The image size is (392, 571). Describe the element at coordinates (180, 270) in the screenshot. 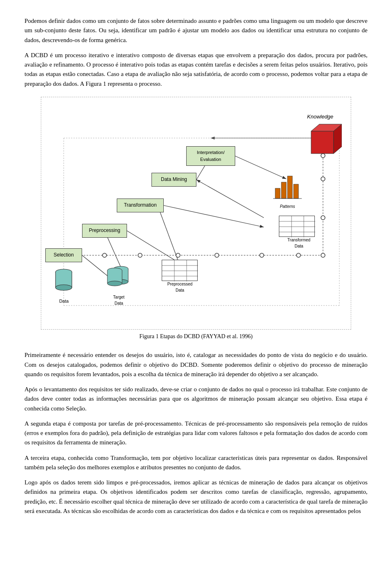

I see `preprocessed-data-box` at that location.